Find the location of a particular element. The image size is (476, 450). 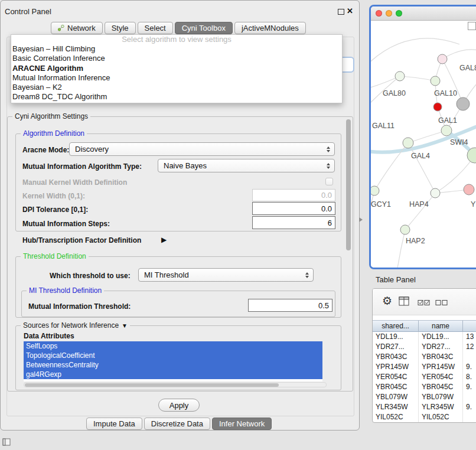

close-traffic-light-icon is located at coordinates (379, 13).